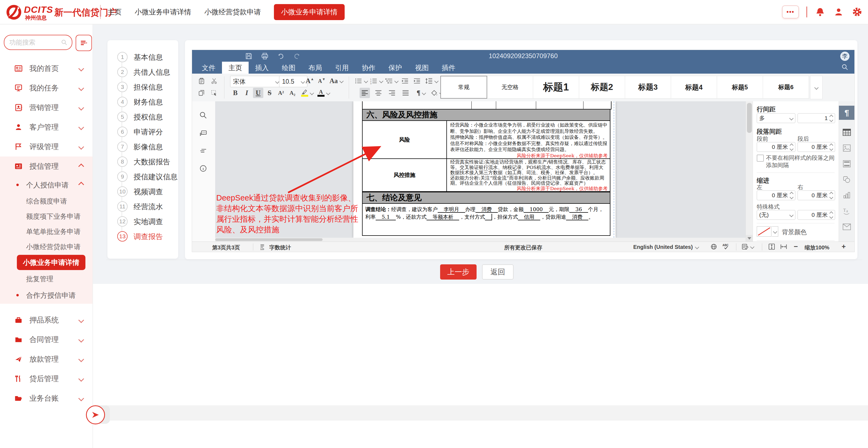 The height and width of the screenshot is (448, 868). Describe the element at coordinates (323, 93) in the screenshot. I see `font-color-icon: A` at that location.